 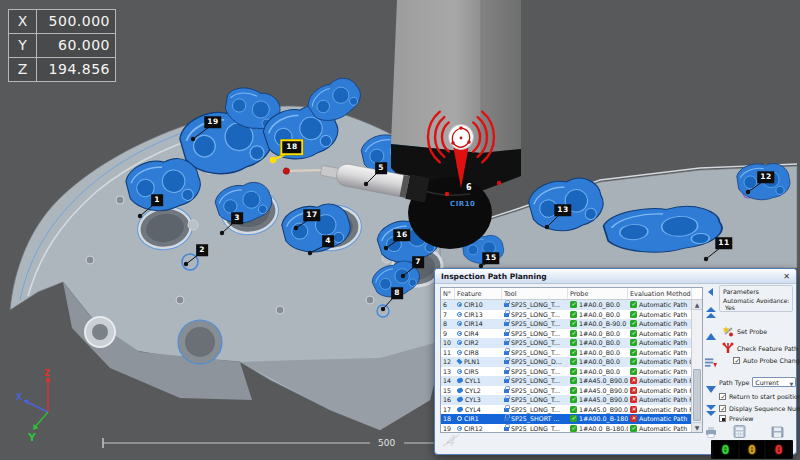 I want to click on coord-axis-y: Y, so click(x=23, y=46).